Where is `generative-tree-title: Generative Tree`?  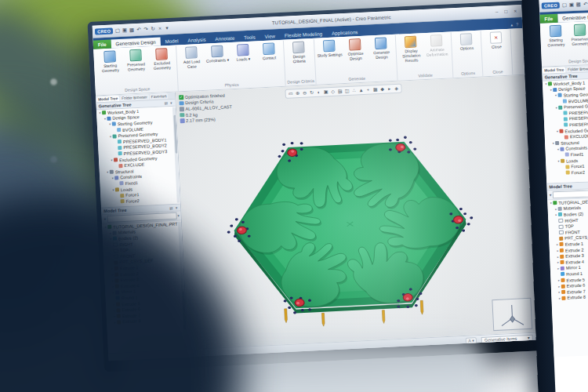 generative-tree-title: Generative Tree is located at coordinates (561, 77).